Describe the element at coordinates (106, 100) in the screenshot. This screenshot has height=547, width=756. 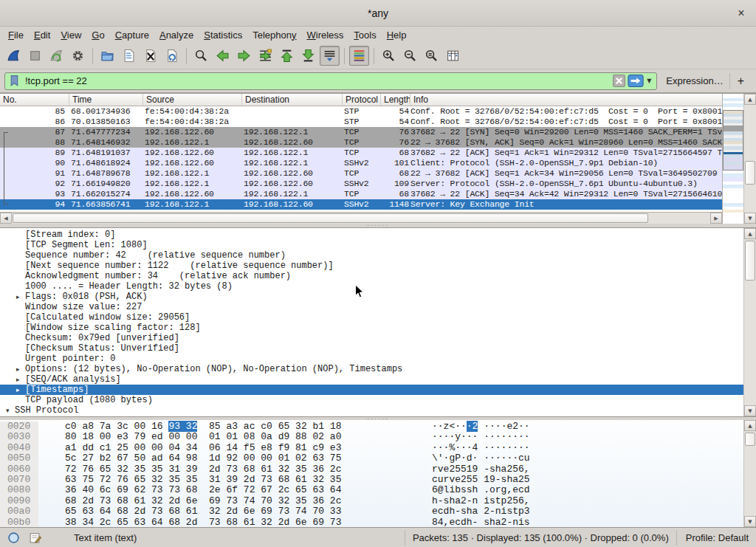
I see `column-header-time: Time` at that location.